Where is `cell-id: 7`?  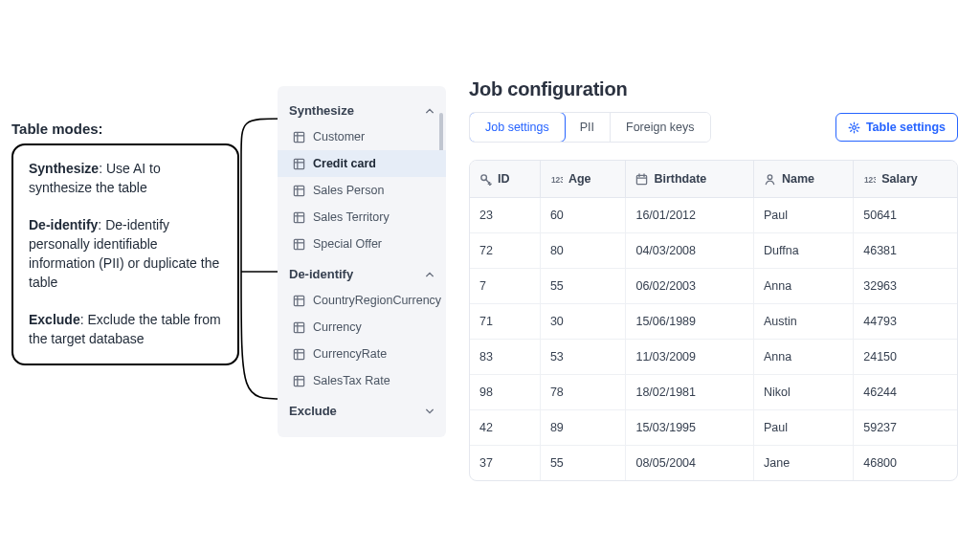 cell-id: 7 is located at coordinates (505, 287).